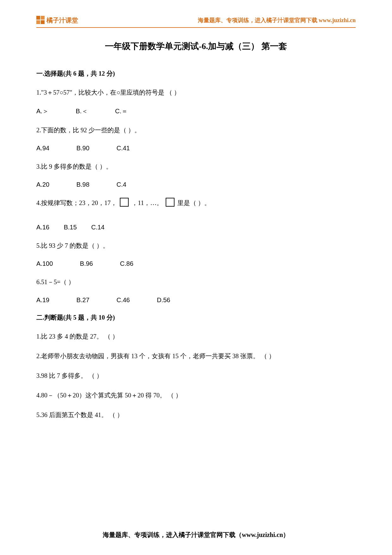  Describe the element at coordinates (45, 264) in the screenshot. I see `q5-option-a: A.100` at that location.